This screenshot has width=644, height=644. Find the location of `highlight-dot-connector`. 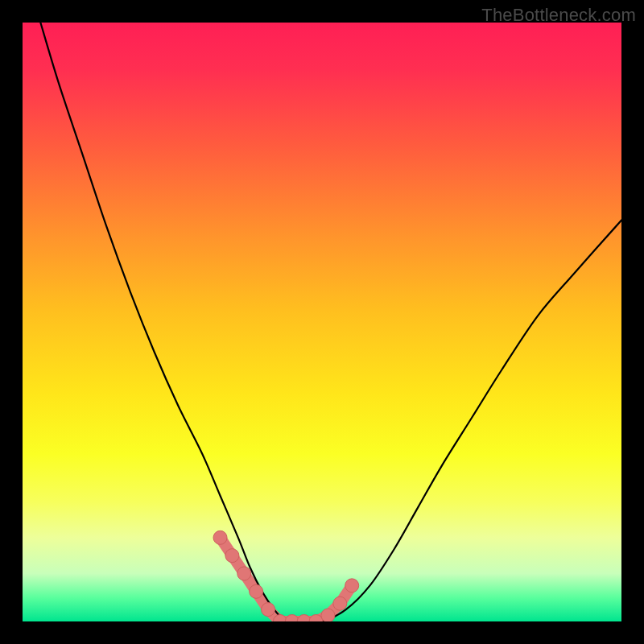

highlight-dot-connector is located at coordinates (287, 580).